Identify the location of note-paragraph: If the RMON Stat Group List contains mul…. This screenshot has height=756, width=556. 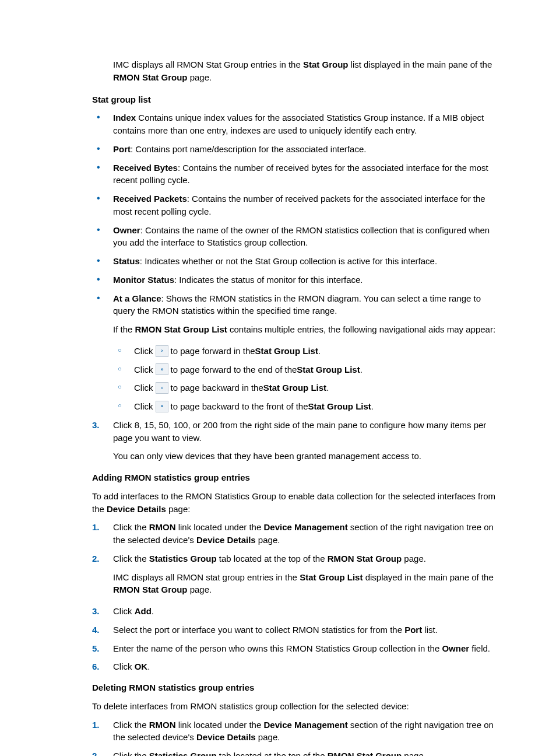
(308, 330).